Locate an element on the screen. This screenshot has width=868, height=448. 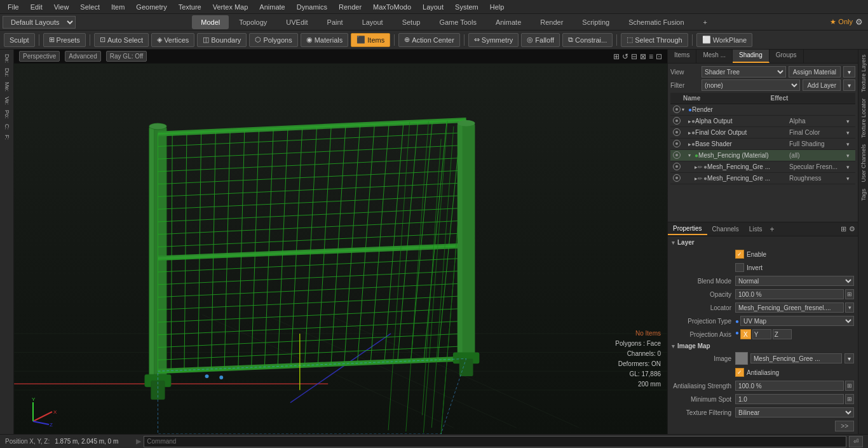
minimum-spot-expand-btn: ⊞ is located at coordinates (850, 399).